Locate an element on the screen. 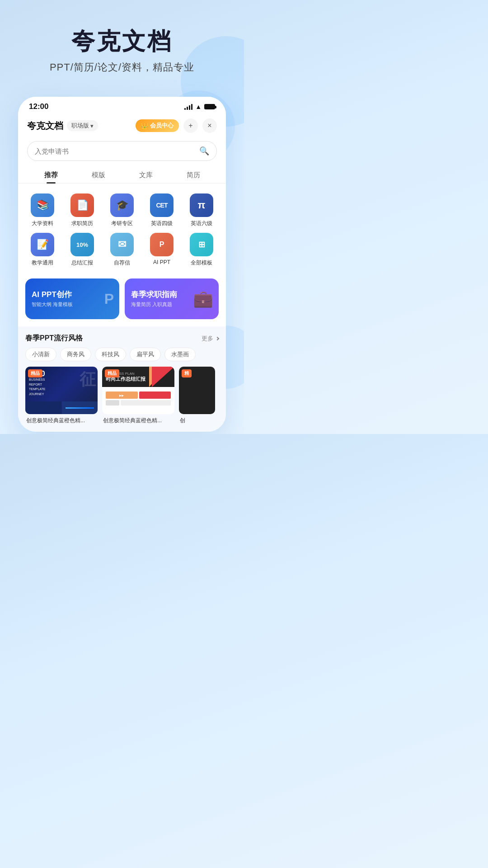 This screenshot has height=868, width=488. version-badge: 职场版 ▾ is located at coordinates (82, 126).